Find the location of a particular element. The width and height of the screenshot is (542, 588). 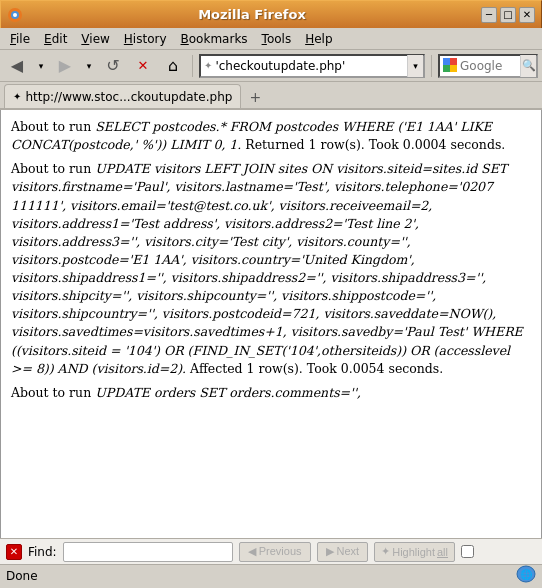

highlight-icon: ✦ is located at coordinates (386, 552).